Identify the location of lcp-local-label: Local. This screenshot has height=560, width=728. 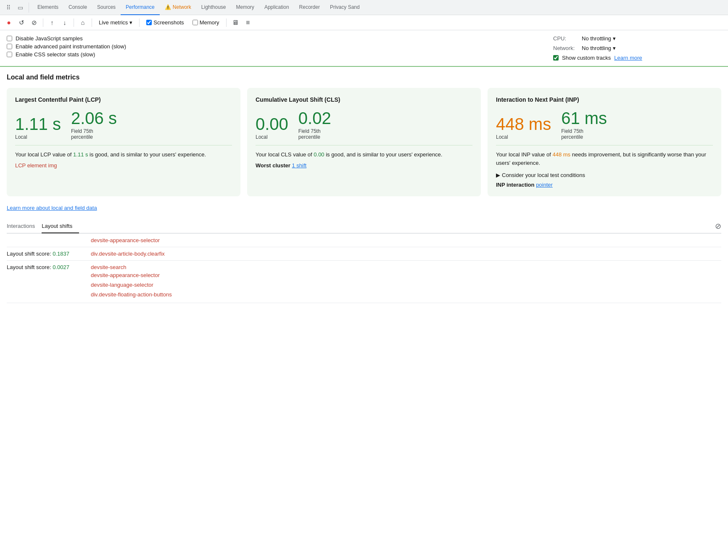
(38, 137).